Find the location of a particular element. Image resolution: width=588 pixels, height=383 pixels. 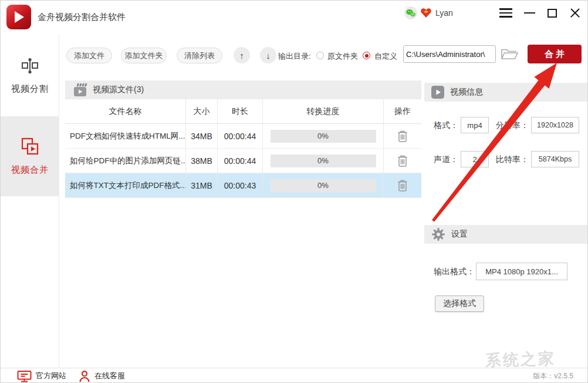

file-size: 31MB is located at coordinates (202, 186).